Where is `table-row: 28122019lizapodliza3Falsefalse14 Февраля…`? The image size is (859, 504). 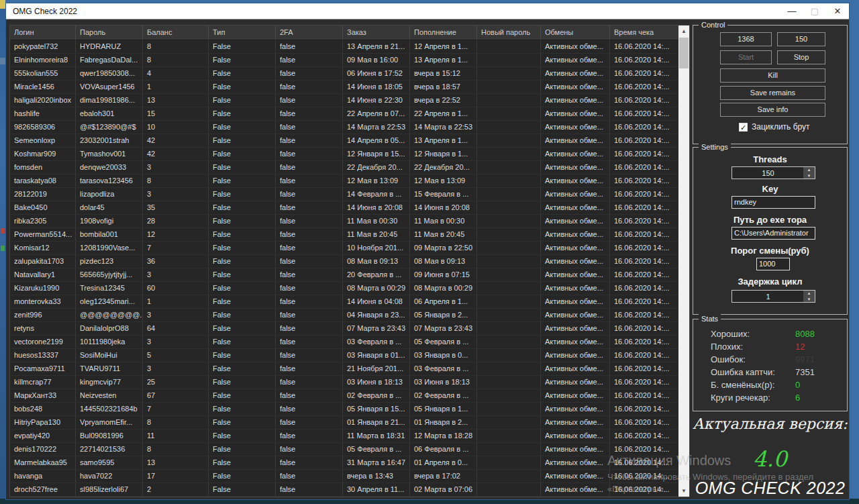
table-row: 28122019lizapodliza3Falsefalse14 Февраля… is located at coordinates (345, 195).